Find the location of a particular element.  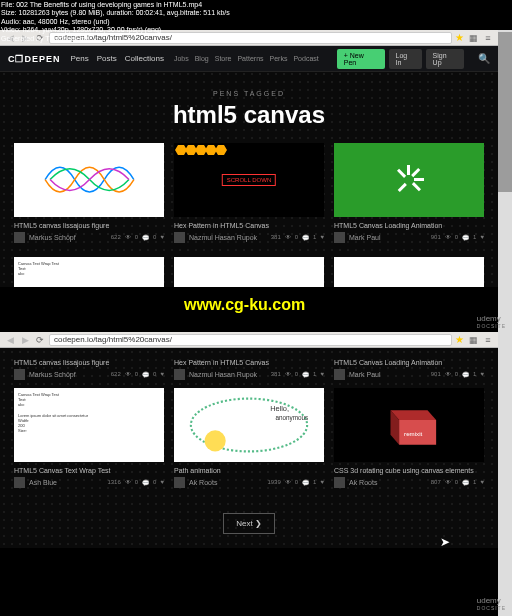

hero-subtitle: PENS TAGGED is located at coordinates (249, 94).